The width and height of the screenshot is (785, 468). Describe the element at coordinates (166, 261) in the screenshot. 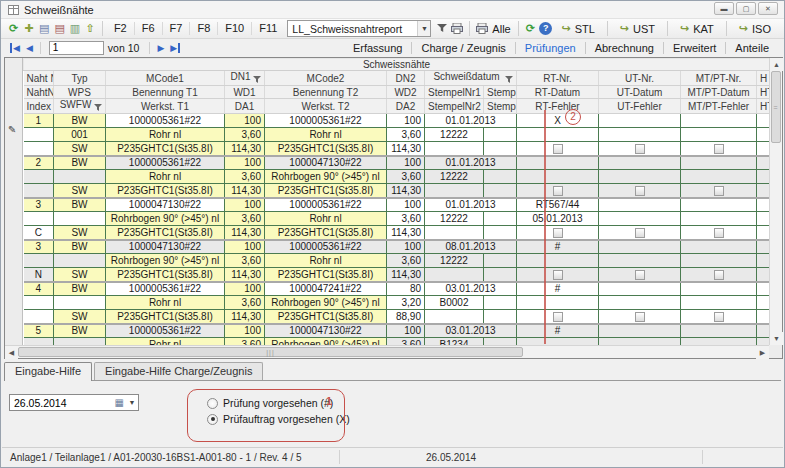

I see `grid-cell: Rohrbogen 90° (>45°) nl` at that location.